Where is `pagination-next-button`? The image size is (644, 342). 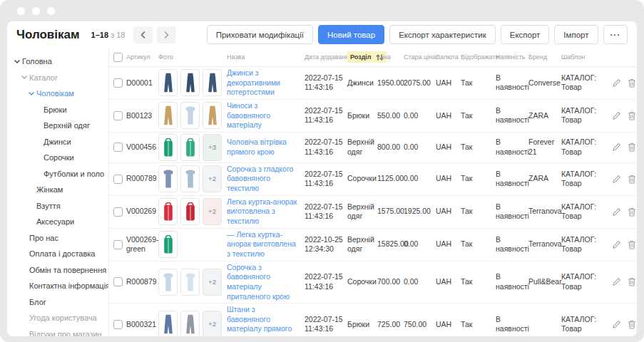
pagination-next-button is located at coordinates (167, 35).